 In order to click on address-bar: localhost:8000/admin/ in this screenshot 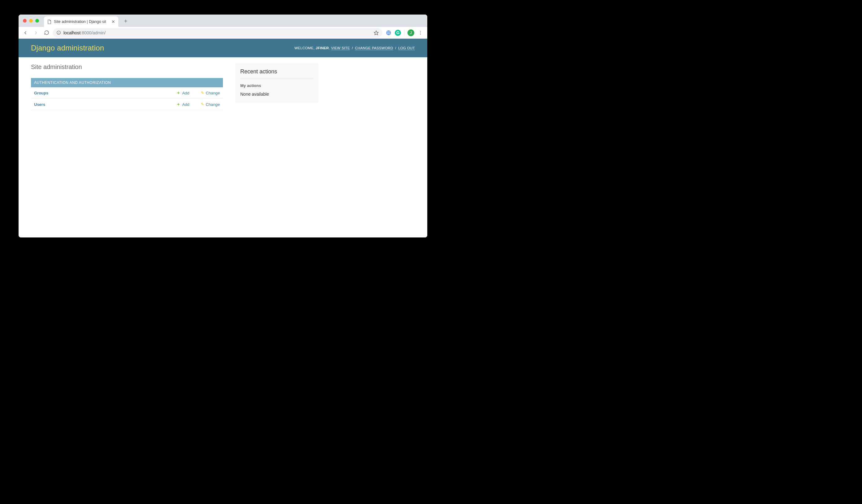, I will do `click(218, 33)`.